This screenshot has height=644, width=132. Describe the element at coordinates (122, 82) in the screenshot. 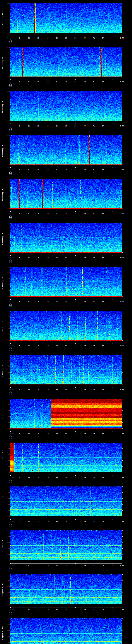

I see `x-axis-end-time-label: 3:00` at that location.